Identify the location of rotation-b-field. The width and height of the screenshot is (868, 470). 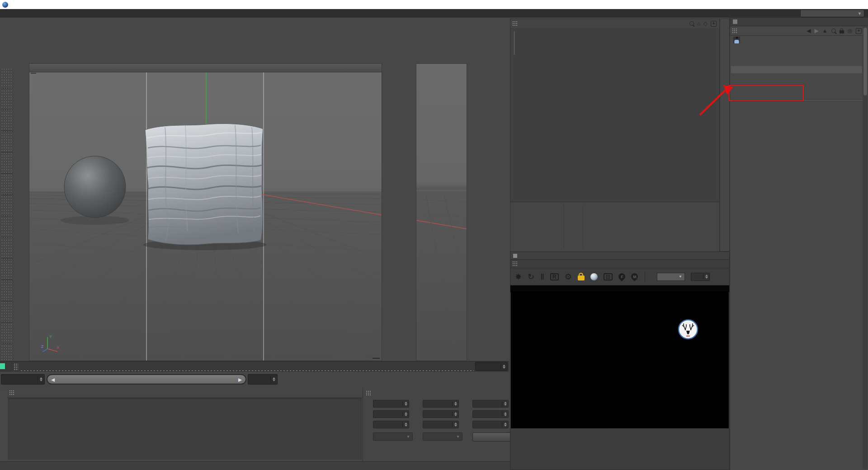
(491, 424).